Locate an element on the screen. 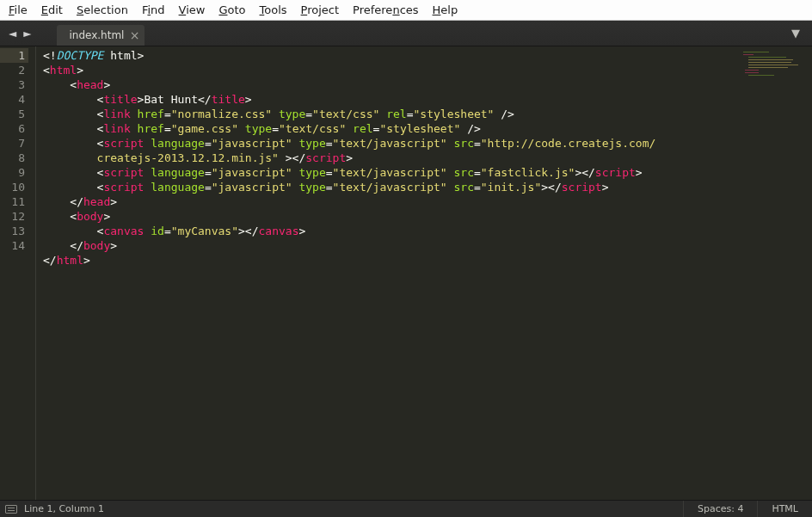  line-number: 6 is located at coordinates (14, 129).